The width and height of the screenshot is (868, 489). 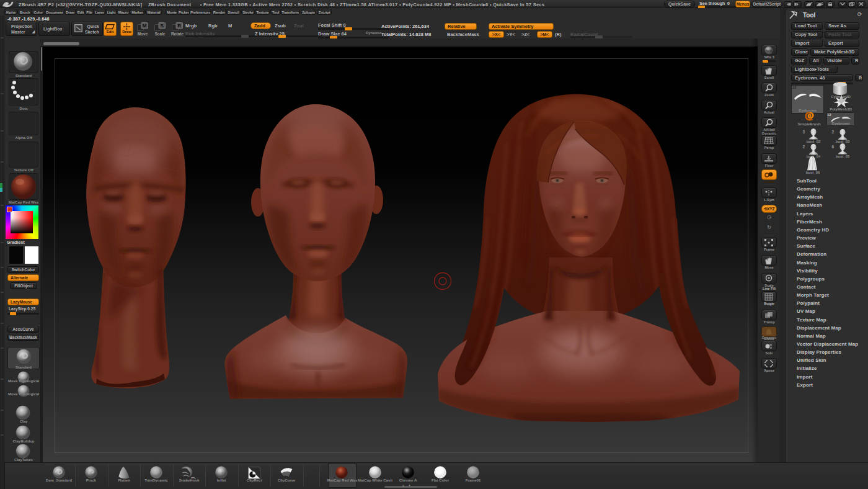 I want to click on svg-text: R, so click(x=179, y=26).